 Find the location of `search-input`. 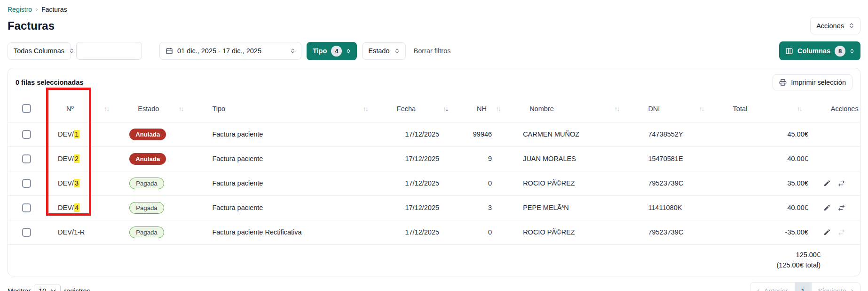

search-input is located at coordinates (109, 51).